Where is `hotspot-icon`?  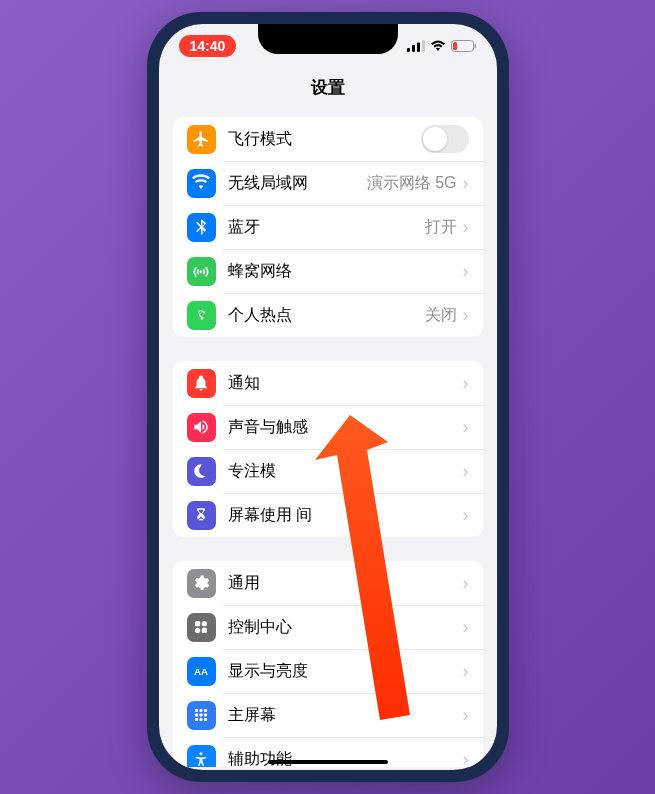 hotspot-icon is located at coordinates (202, 316).